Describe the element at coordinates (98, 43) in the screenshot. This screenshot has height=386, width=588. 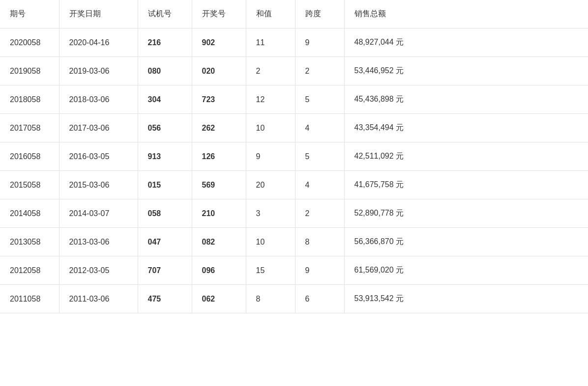
I see `cell-date: 2020-04-16` at that location.